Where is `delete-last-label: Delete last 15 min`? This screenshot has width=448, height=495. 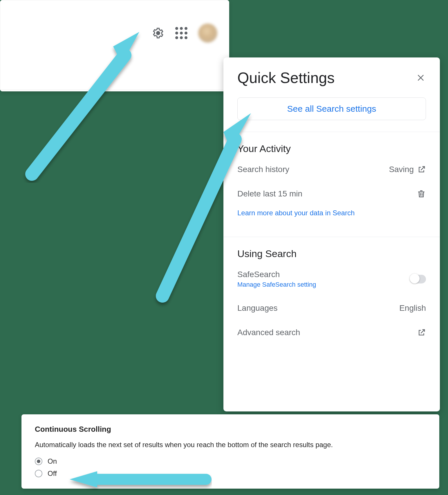 delete-last-label: Delete last 15 min is located at coordinates (270, 194).